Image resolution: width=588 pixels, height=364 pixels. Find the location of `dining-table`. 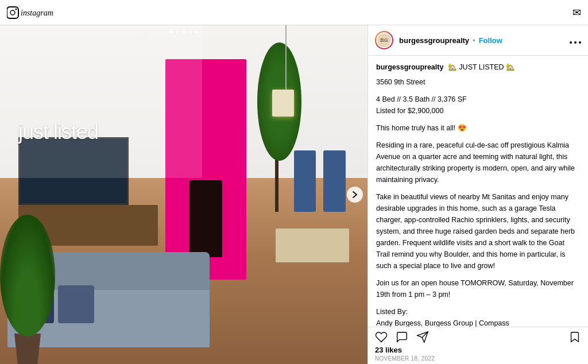

dining-table is located at coordinates (312, 246).